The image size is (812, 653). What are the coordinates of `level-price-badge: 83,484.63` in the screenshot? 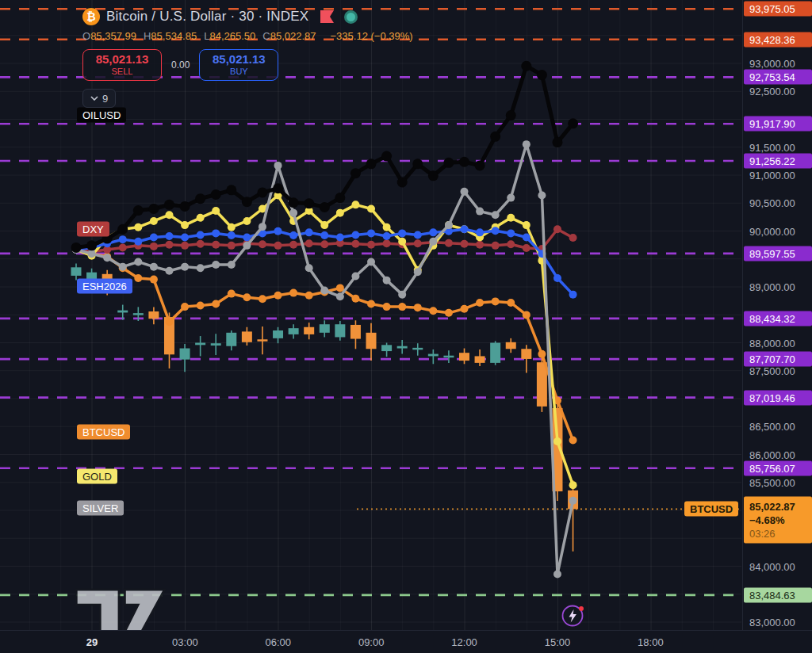 It's located at (778, 594).